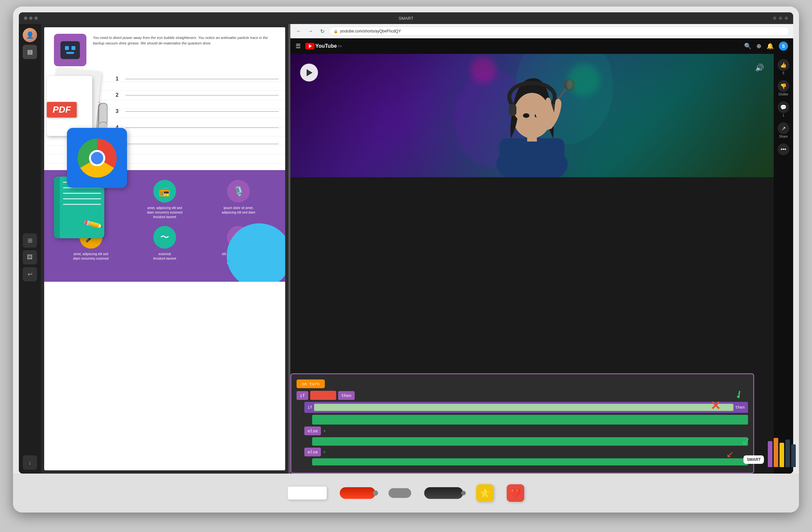 The width and height of the screenshot is (812, 532). Describe the element at coordinates (783, 149) in the screenshot. I see `more-btn: •••` at that location.